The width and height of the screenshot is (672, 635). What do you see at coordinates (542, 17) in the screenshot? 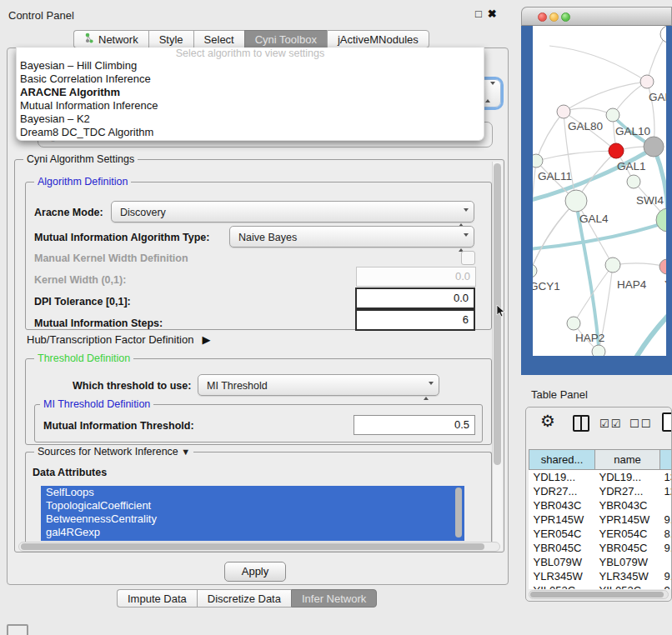
I see `close-window-icon` at bounding box center [542, 17].